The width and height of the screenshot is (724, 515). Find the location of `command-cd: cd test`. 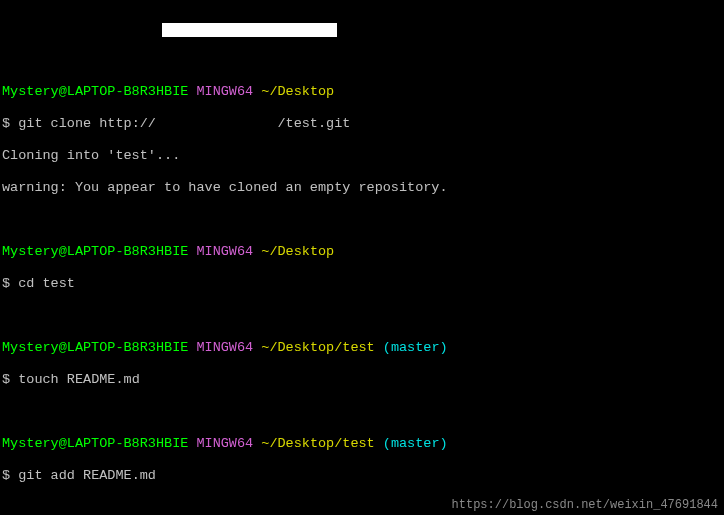

command-cd: cd test is located at coordinates (46, 284).